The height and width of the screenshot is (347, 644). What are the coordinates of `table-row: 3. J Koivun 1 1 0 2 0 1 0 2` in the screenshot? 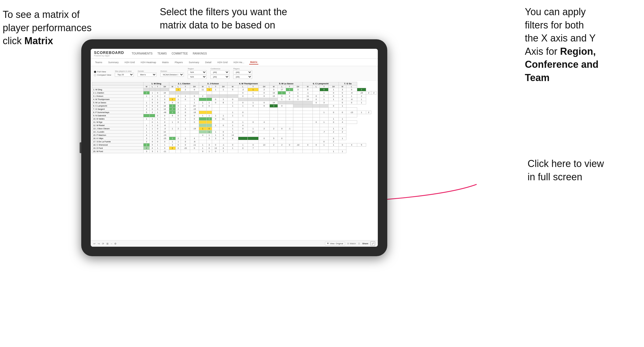 It's located at (235, 96).